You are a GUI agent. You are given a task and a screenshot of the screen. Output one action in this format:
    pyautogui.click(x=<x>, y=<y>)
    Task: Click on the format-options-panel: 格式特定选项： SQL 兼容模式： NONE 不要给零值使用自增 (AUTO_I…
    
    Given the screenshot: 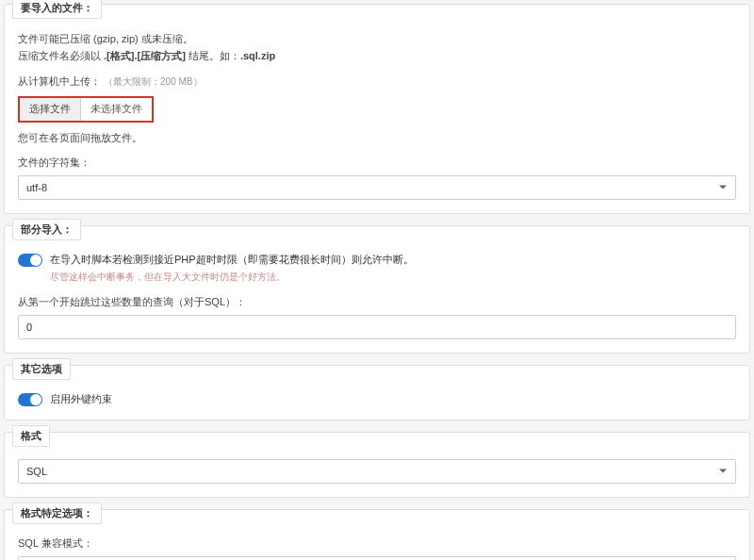 What is the action you would take?
    pyautogui.click(x=377, y=535)
    